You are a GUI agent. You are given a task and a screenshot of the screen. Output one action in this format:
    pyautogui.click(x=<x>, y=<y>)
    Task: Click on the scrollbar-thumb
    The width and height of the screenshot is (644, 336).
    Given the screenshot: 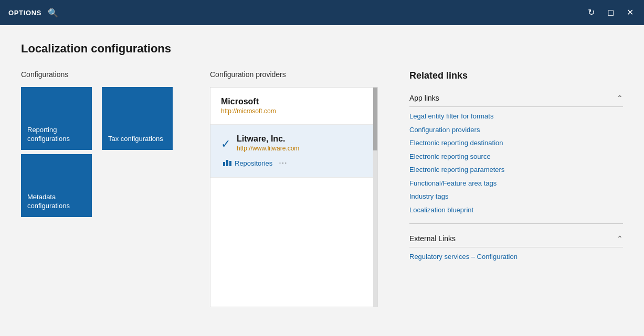 What is the action you would take?
    pyautogui.click(x=375, y=119)
    